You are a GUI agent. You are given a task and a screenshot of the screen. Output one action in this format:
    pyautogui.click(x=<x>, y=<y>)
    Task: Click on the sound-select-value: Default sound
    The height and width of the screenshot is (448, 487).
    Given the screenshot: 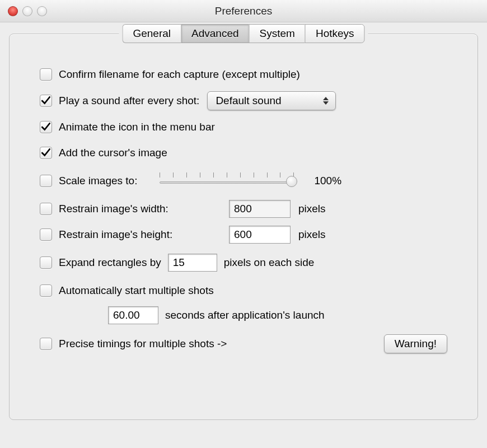 What is the action you would take?
    pyautogui.click(x=249, y=101)
    